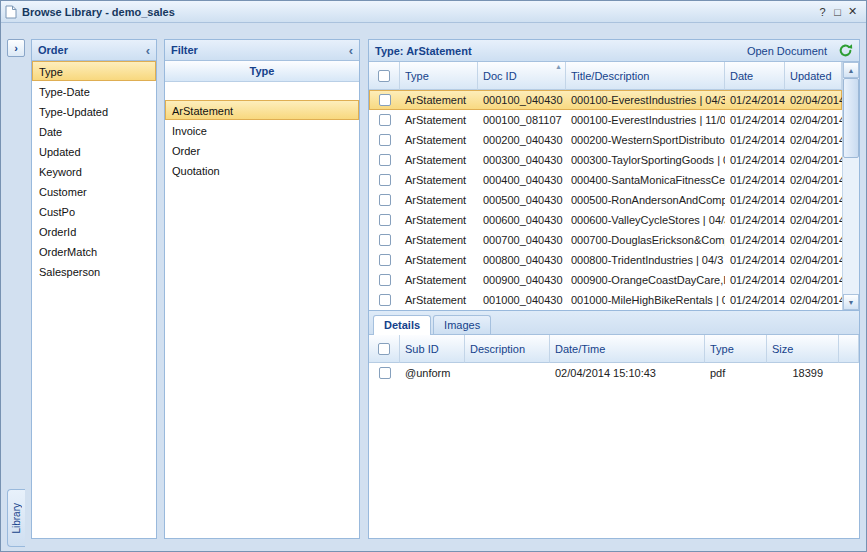 This screenshot has width=867, height=552. What do you see at coordinates (262, 170) in the screenshot?
I see `filter-item-quotation: Quotation` at bounding box center [262, 170].